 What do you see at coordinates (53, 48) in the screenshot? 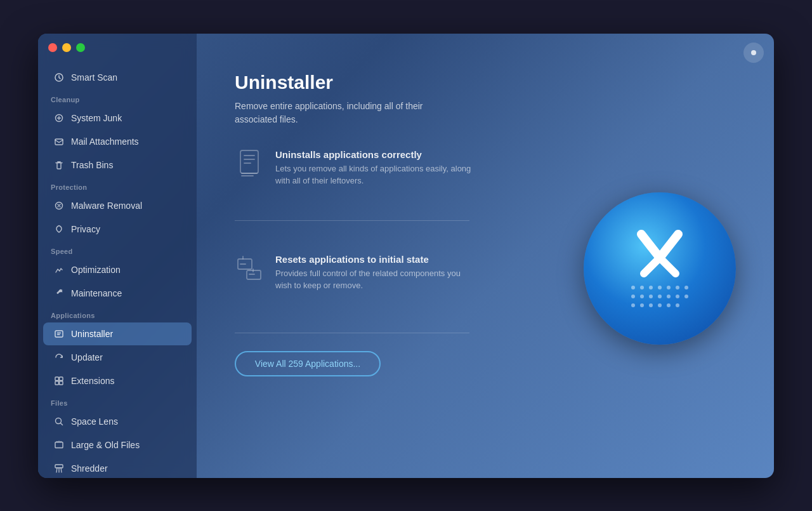
I see `close-button` at bounding box center [53, 48].